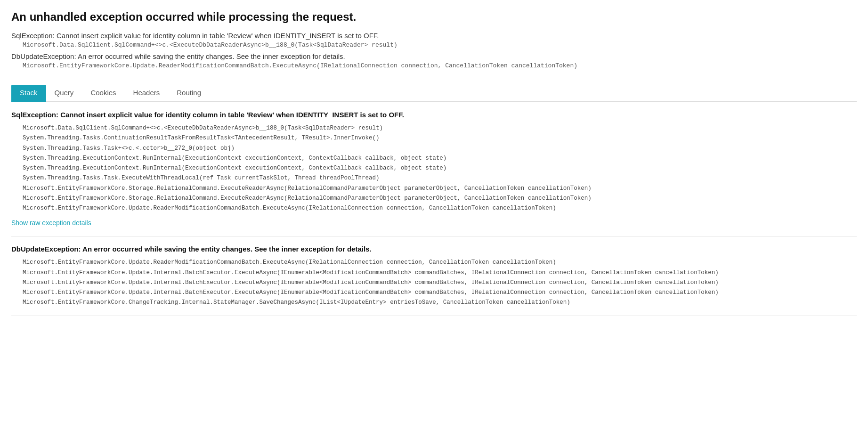 This screenshot has width=868, height=439. I want to click on tab-cookies: Cookies, so click(103, 93).